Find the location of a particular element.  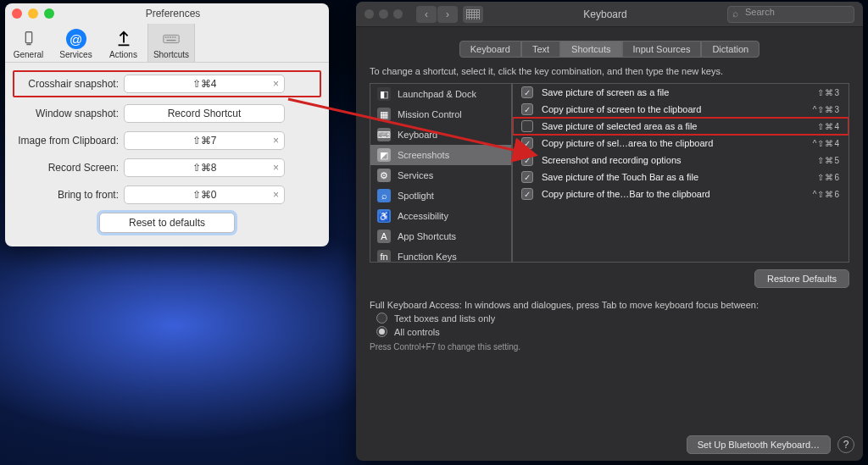

toolbar-shortcuts: Shortcuts is located at coordinates (171, 42).